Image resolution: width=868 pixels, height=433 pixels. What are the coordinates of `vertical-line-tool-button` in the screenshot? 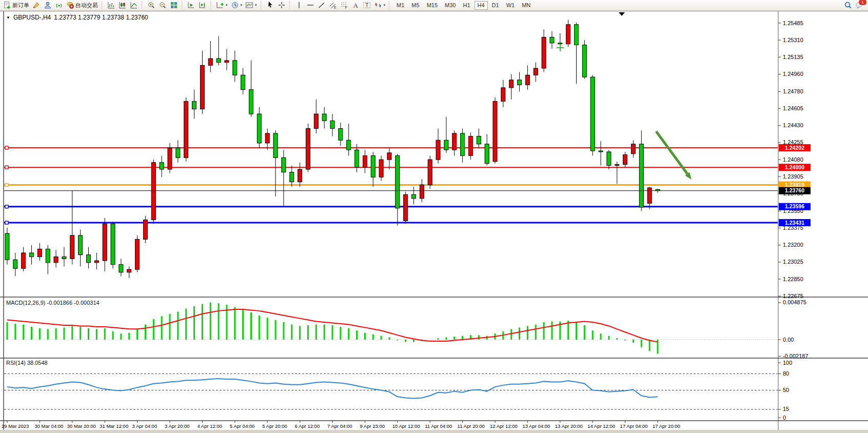 It's located at (299, 5).